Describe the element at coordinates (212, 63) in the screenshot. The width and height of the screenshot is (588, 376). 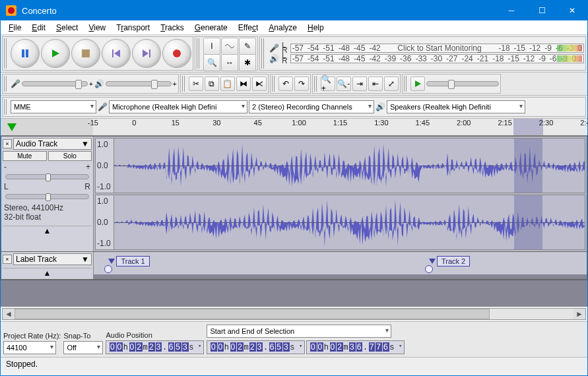
I see `zoom-tool: 🔍` at that location.